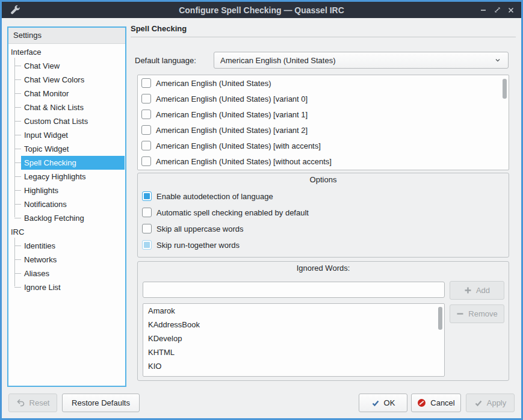  Describe the element at coordinates (477, 290) in the screenshot. I see `add-button: Add` at that location.